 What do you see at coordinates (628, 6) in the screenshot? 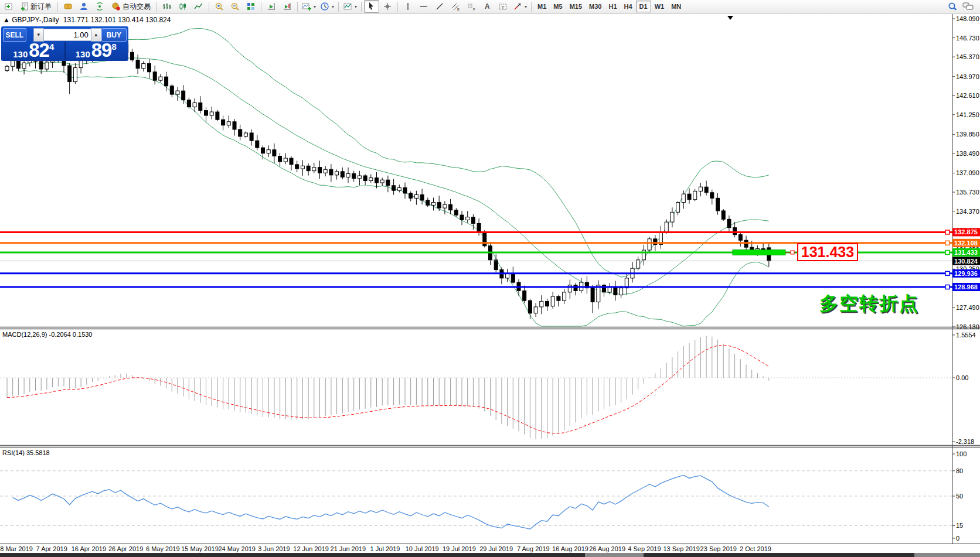
I see `tab-timeframe-H4: H4` at bounding box center [628, 6].